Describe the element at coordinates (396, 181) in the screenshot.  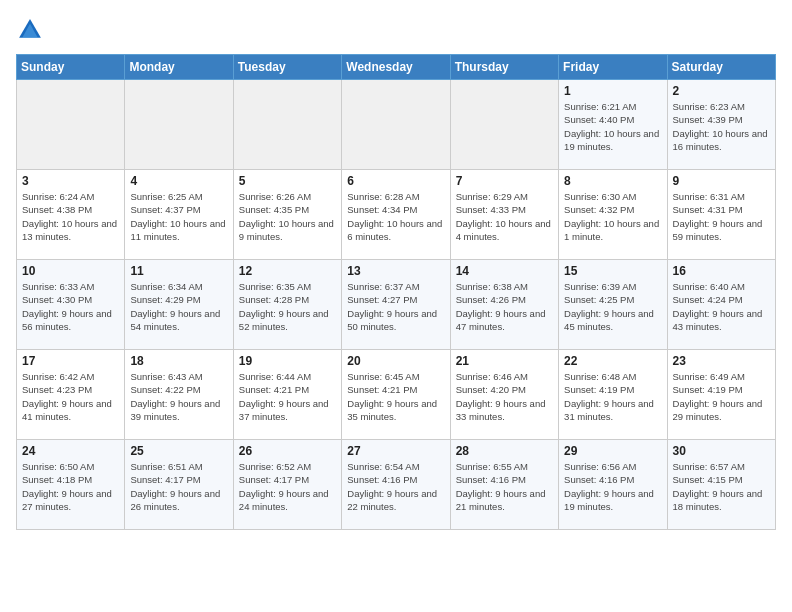
I see `day-number: 6` at that location.